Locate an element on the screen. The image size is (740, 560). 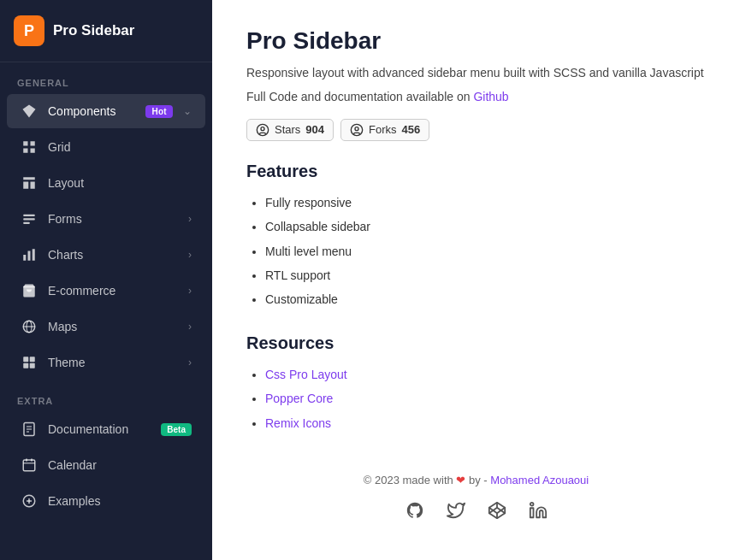
calendar-label: Calendar is located at coordinates (120, 465).